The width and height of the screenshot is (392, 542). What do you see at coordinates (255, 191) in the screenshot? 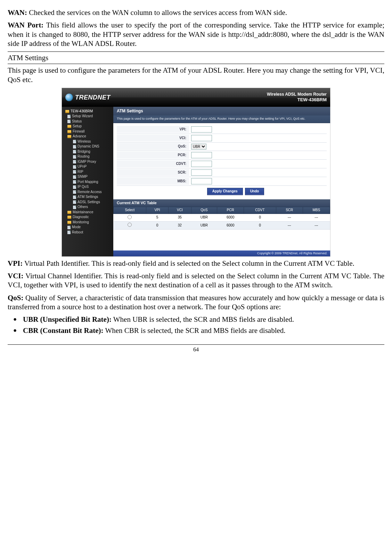
I see `undo-button: Undo` at bounding box center [255, 191].